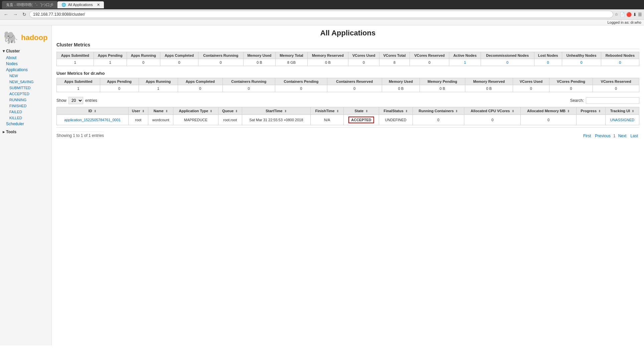 The width and height of the screenshot is (644, 350). What do you see at coordinates (12, 64) in the screenshot?
I see `nodes-link: Nodes` at bounding box center [12, 64].